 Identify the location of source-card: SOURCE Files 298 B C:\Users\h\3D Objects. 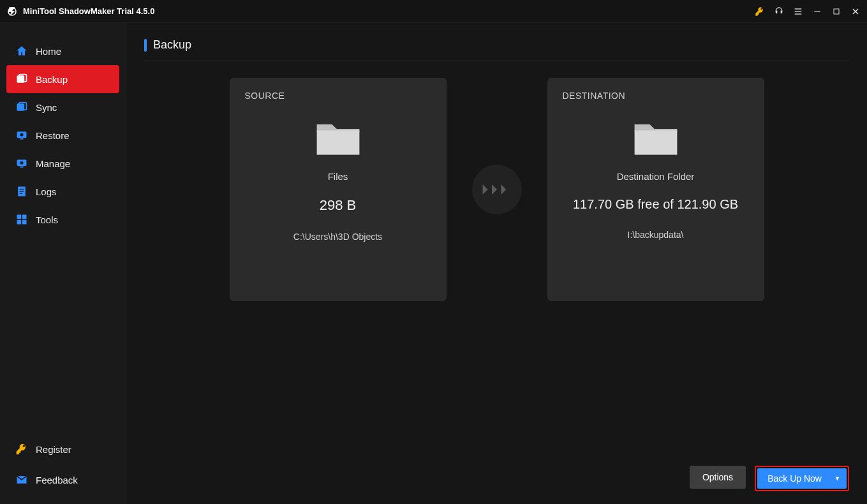
(338, 189).